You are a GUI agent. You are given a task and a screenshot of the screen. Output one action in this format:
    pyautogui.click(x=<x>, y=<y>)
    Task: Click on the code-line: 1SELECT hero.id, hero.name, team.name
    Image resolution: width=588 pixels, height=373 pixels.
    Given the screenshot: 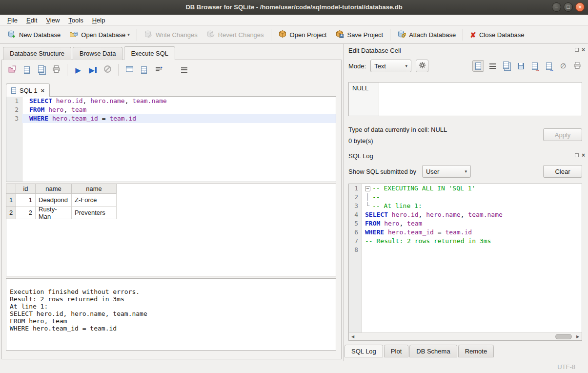 What is the action you would take?
    pyautogui.click(x=171, y=101)
    